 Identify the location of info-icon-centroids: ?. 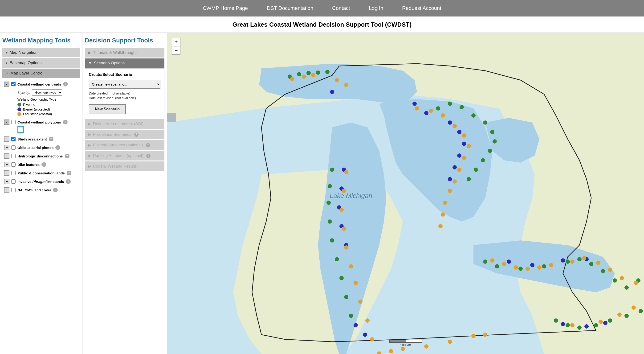
(66, 84).